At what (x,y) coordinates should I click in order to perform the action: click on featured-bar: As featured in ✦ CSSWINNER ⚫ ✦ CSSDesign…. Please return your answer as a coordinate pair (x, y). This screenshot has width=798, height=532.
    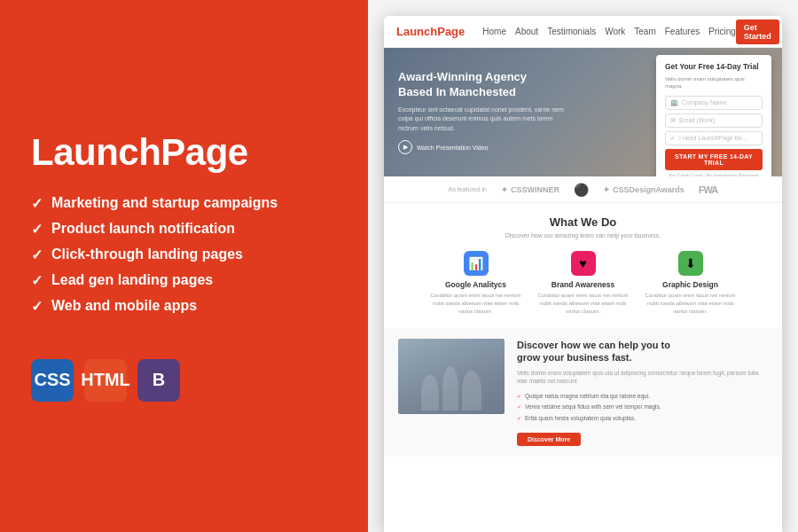
    Looking at the image, I should click on (583, 190).